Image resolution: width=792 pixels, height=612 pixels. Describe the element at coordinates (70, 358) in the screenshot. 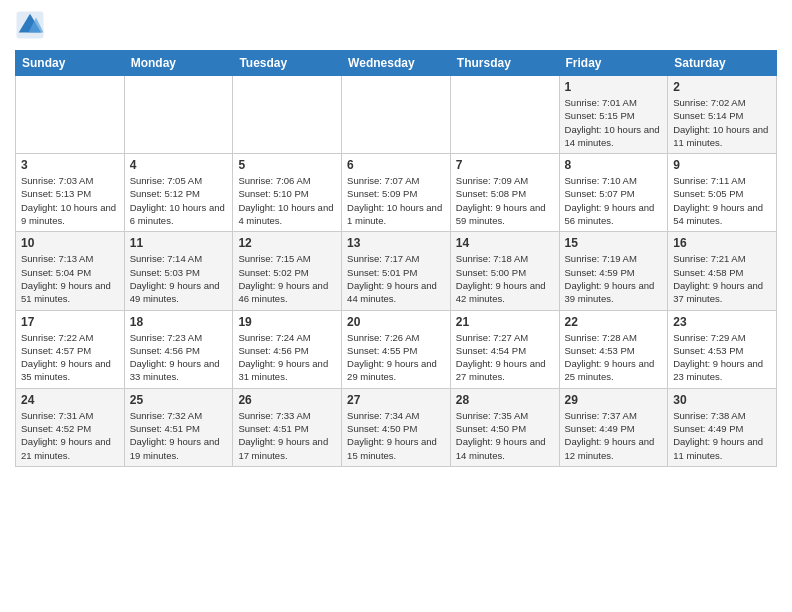

I see `day-info: Sunrise: 7:22 AM Sunset: 4:57 PM Dayligh…` at that location.